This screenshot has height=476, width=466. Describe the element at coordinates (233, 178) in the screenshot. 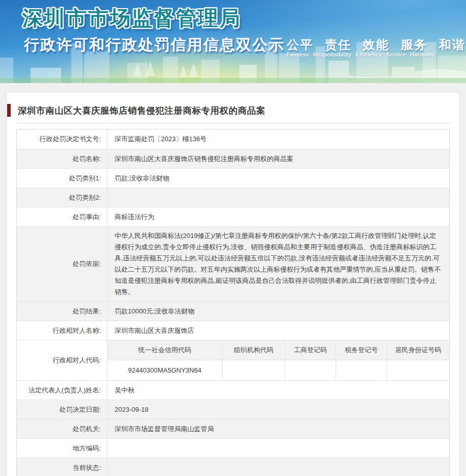

I see `field-row: 处罚类别1:罚款;没收非法财物` at that location.